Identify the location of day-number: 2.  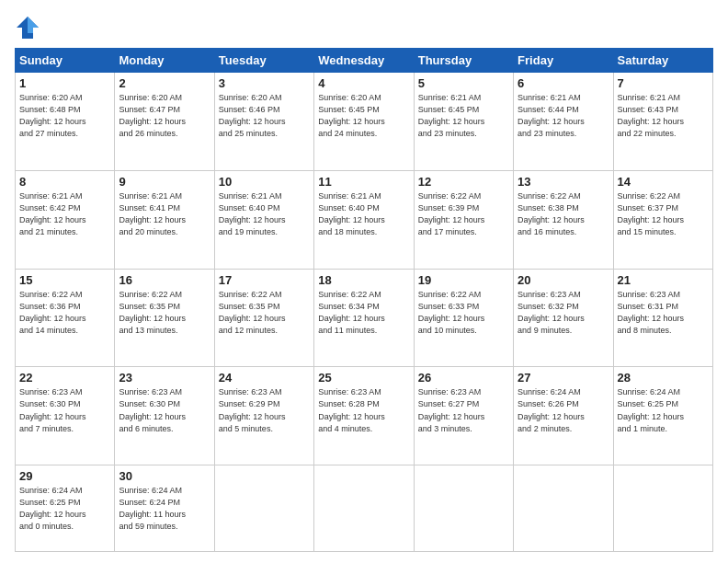
(164, 83).